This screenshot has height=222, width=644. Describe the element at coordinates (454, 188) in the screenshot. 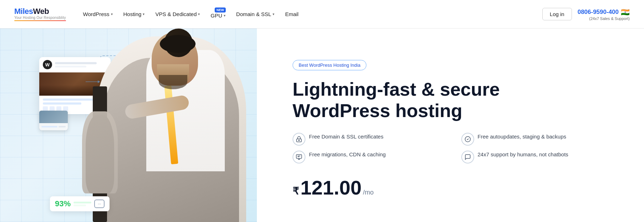

I see `price-section: ₹ 121.00 /mo` at that location.